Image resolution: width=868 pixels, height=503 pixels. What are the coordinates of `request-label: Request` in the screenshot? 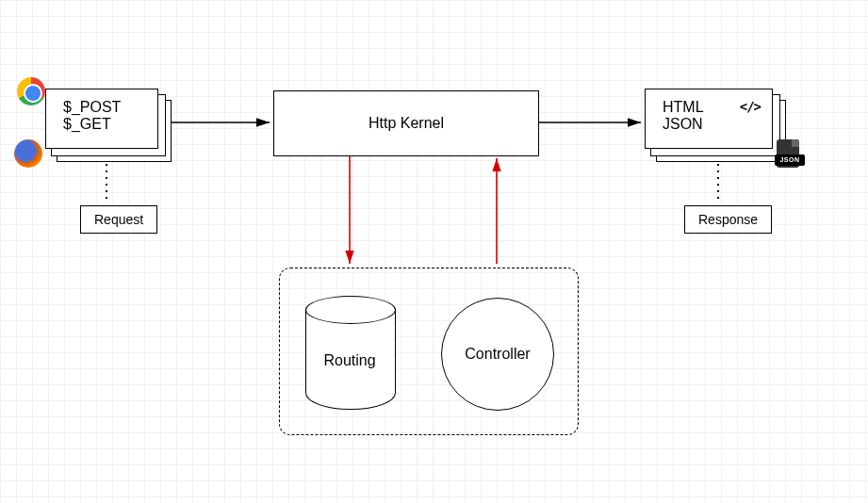 It's located at (119, 219).